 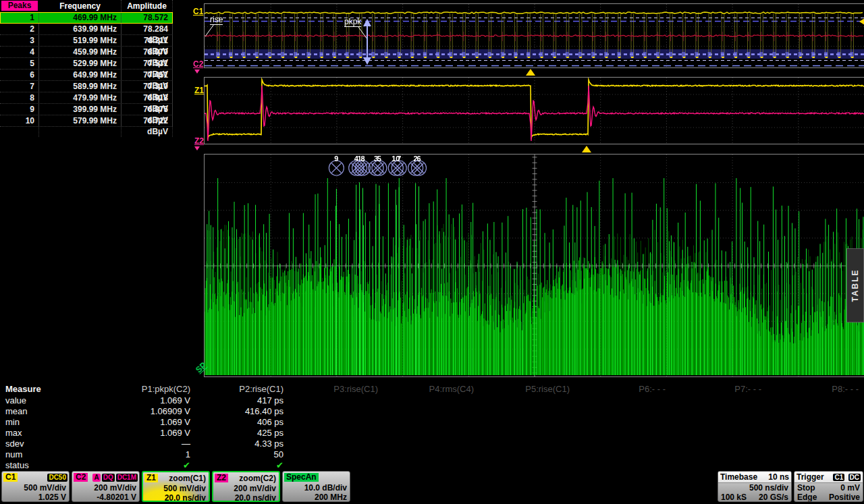 I want to click on trigger-position-marker-main, so click(x=531, y=72).